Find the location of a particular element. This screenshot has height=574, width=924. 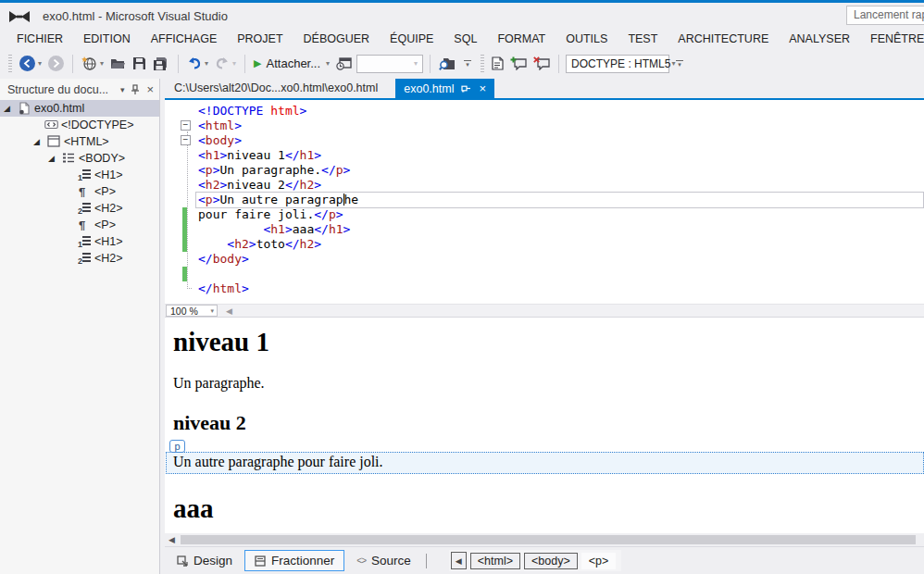

tree-item-doctype: <!DOCTYPE> is located at coordinates (80, 125).